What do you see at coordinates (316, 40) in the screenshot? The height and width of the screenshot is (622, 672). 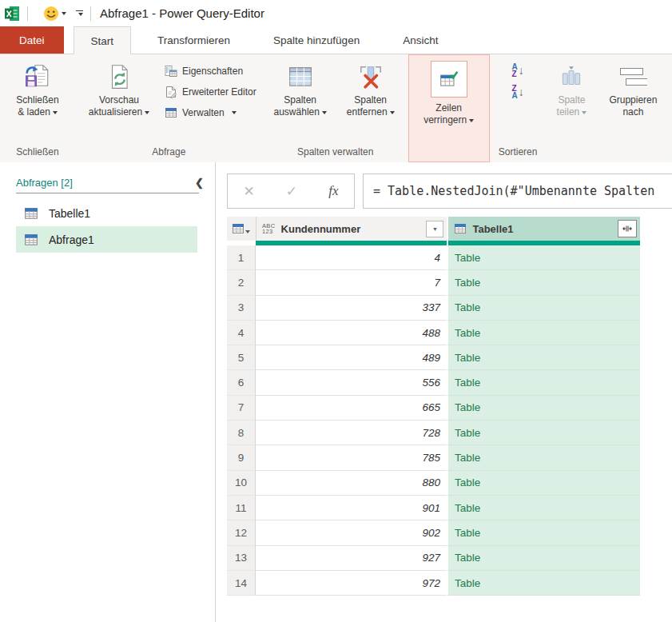 I see `tab-spalte-hinzufuegen: Spalte hinzufügen` at bounding box center [316, 40].